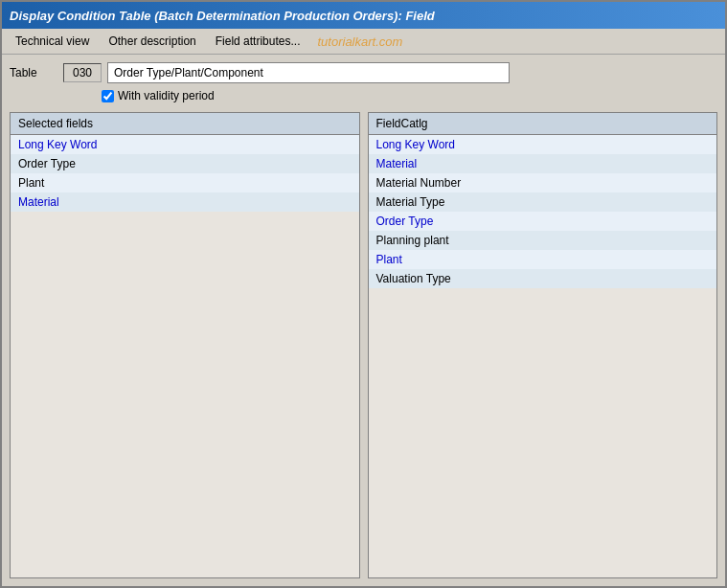  What do you see at coordinates (543, 240) in the screenshot?
I see `list-item: Planning plant` at bounding box center [543, 240].